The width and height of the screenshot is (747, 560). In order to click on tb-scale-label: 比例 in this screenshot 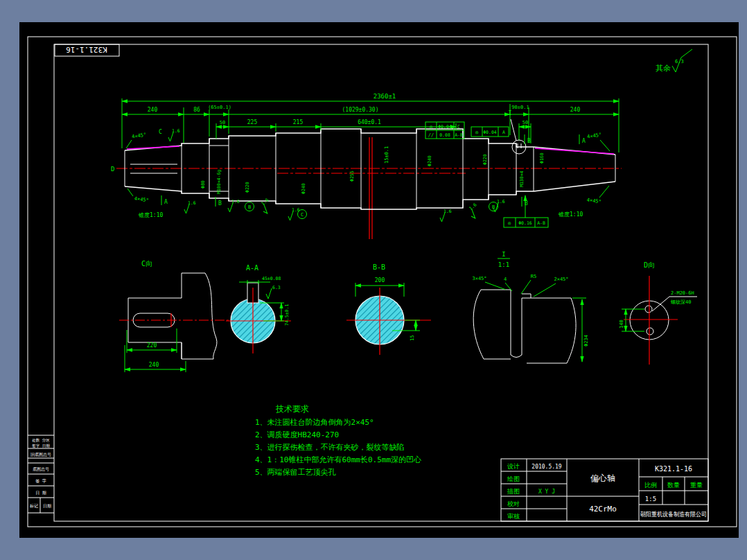, I will do `click(651, 485)`.